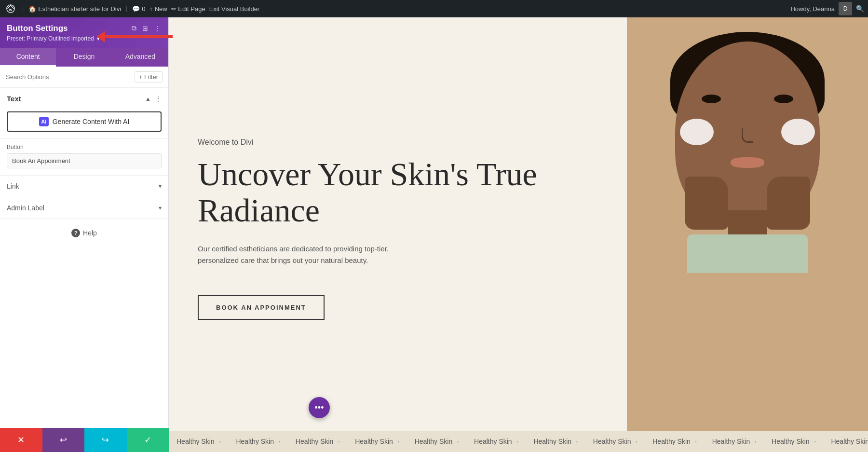 The height and width of the screenshot is (452, 868). Describe the element at coordinates (84, 233) in the screenshot. I see `help-section: ? Help` at that location.